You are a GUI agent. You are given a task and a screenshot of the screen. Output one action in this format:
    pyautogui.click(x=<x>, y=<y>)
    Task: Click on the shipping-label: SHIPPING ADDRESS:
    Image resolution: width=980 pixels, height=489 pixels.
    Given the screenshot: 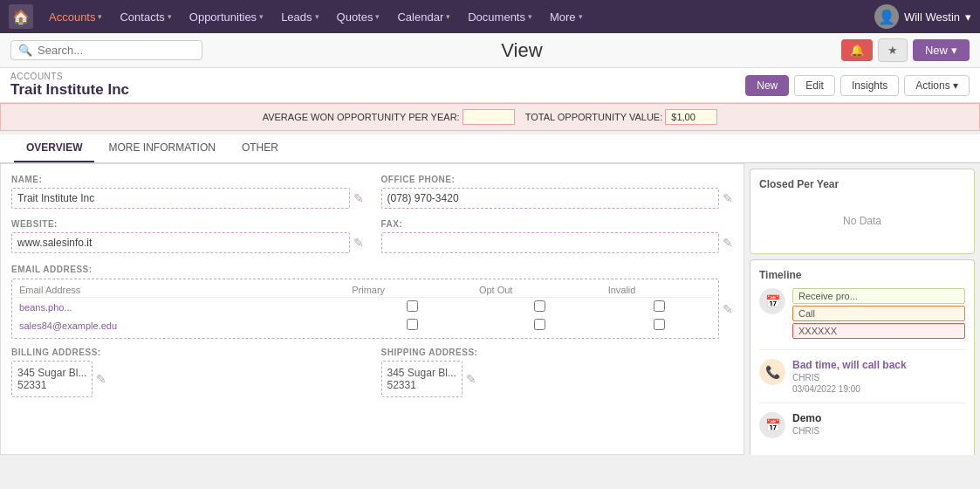 What is the action you would take?
    pyautogui.click(x=558, y=353)
    